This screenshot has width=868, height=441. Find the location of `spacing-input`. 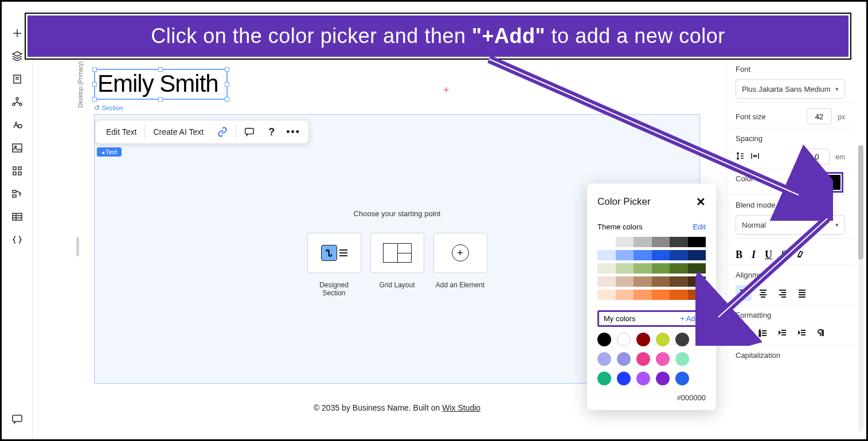

spacing-input is located at coordinates (817, 157).